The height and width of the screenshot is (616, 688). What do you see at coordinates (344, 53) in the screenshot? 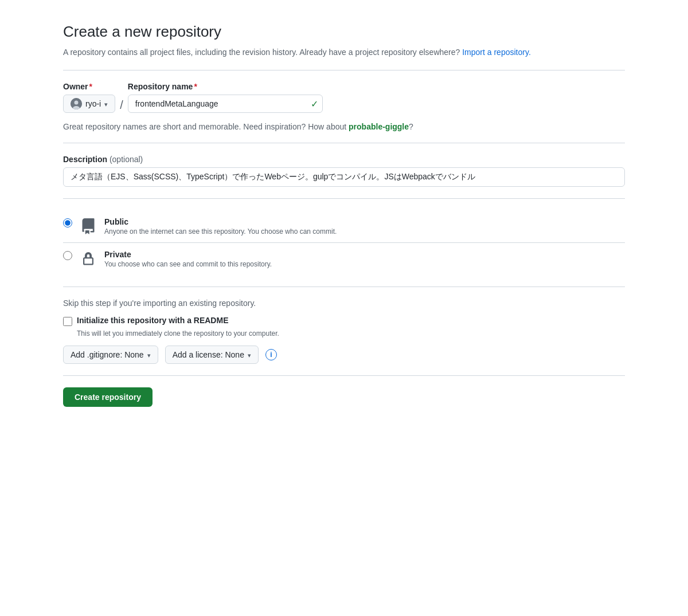
I see `page-subtitle: A repository contains all project files,…` at bounding box center [344, 53].